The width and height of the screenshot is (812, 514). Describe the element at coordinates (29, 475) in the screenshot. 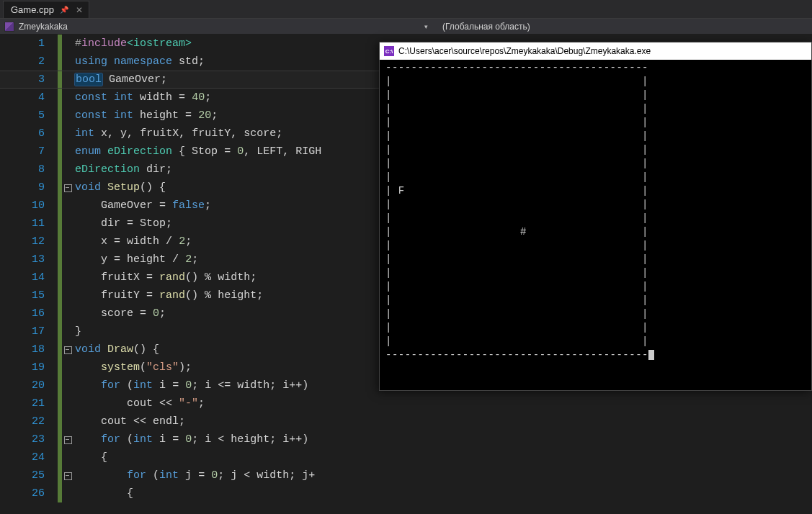

I see `line-number: 25` at that location.